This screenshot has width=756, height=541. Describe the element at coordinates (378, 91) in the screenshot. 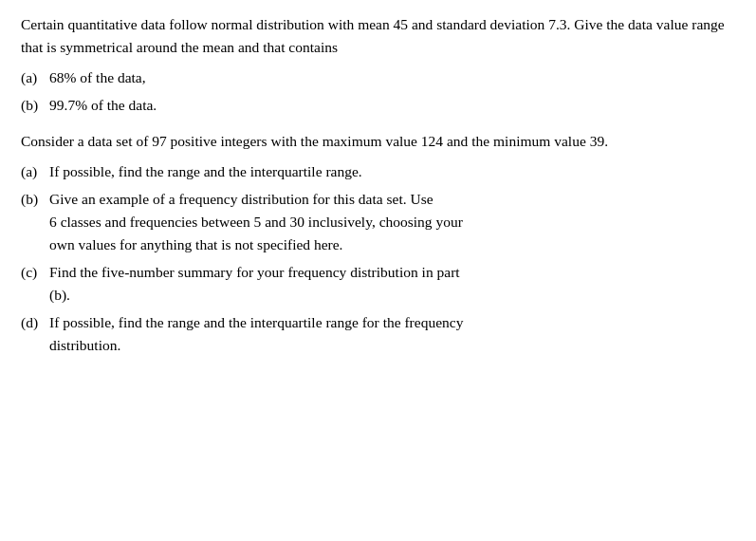

I see `problem-1-parts: (a) 68% of the data, (b) 99.7% of the da…` at that location.